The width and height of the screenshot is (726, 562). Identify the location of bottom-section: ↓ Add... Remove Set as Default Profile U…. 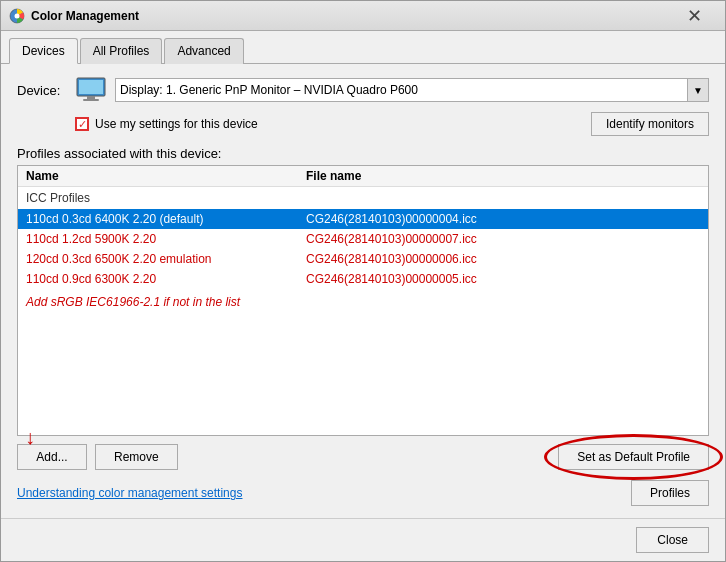
(363, 475).